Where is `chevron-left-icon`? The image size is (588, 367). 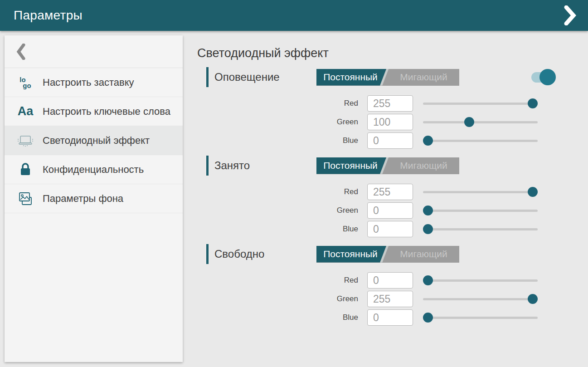
chevron-left-icon is located at coordinates (21, 52).